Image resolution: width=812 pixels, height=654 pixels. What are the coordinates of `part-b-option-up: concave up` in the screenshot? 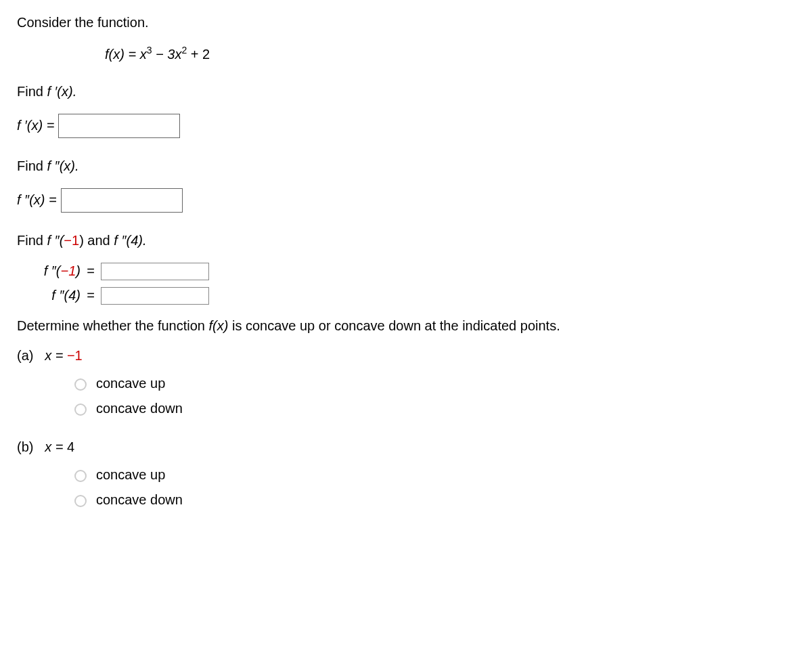 It's located at (433, 475).